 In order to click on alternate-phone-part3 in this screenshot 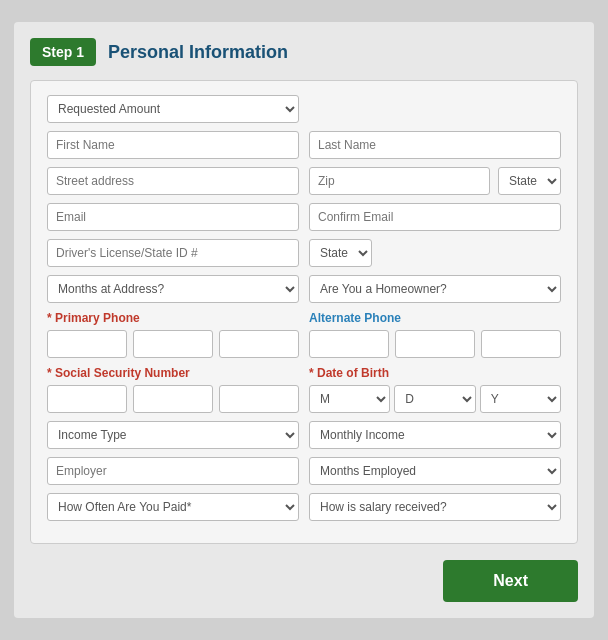, I will do `click(521, 344)`.